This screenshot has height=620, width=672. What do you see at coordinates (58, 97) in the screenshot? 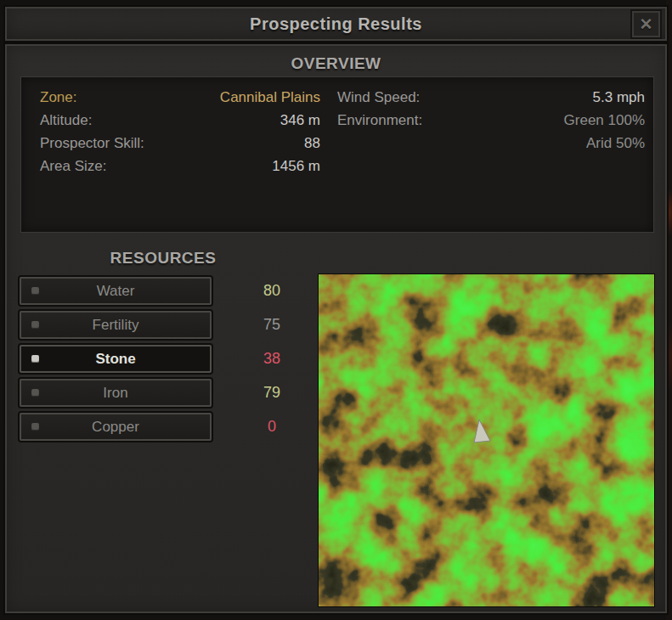
I see `zone-label: Zone:` at bounding box center [58, 97].